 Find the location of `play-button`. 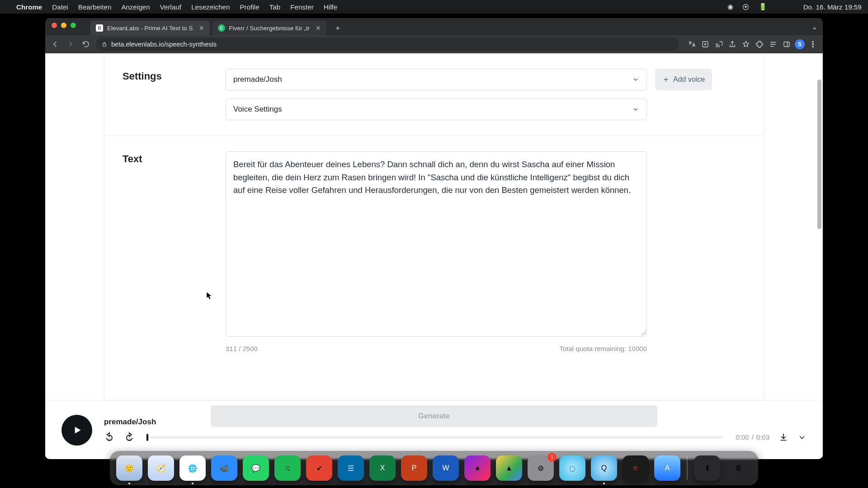

play-button is located at coordinates (77, 430).